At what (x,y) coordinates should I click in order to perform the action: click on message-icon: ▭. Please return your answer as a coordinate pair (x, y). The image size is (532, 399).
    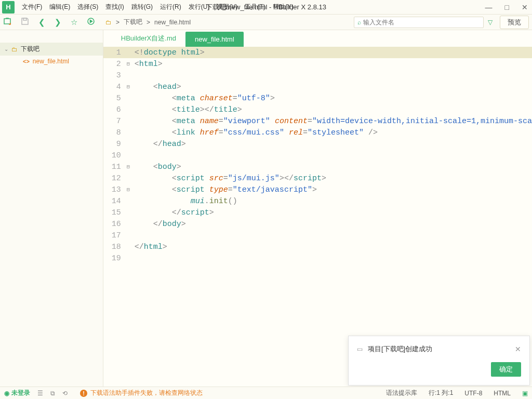
    Looking at the image, I should click on (360, 349).